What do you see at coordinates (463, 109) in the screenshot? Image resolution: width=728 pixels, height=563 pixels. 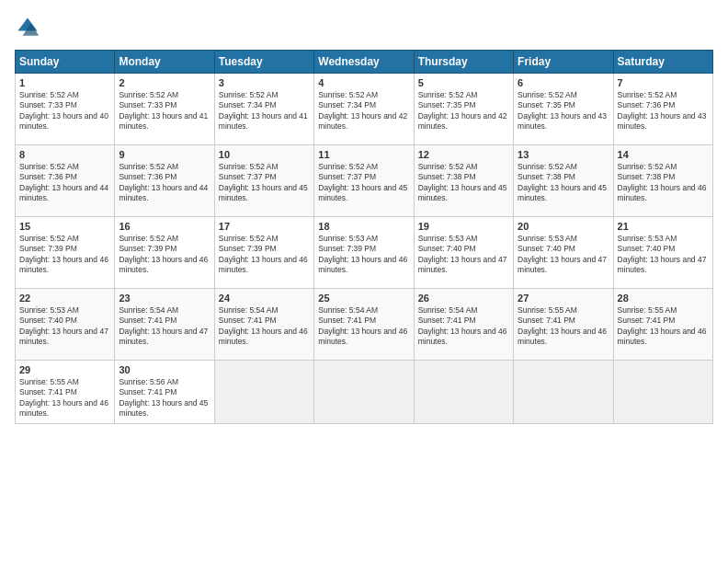 I see `calendar-cell: 5 Sunrise: 5:52 AMSunset: 7:35 PMDayligh…` at bounding box center [463, 109].